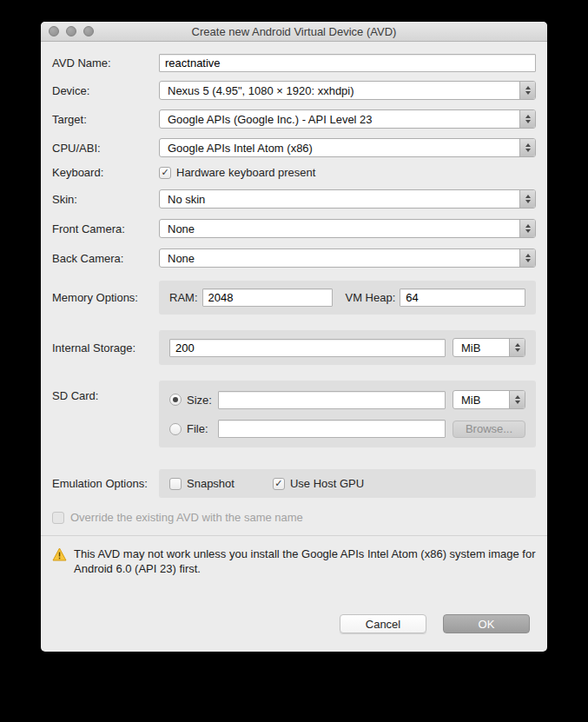 Image resolution: width=588 pixels, height=722 pixels. I want to click on warning-text: This AVD may not work unless you install…, so click(305, 561).